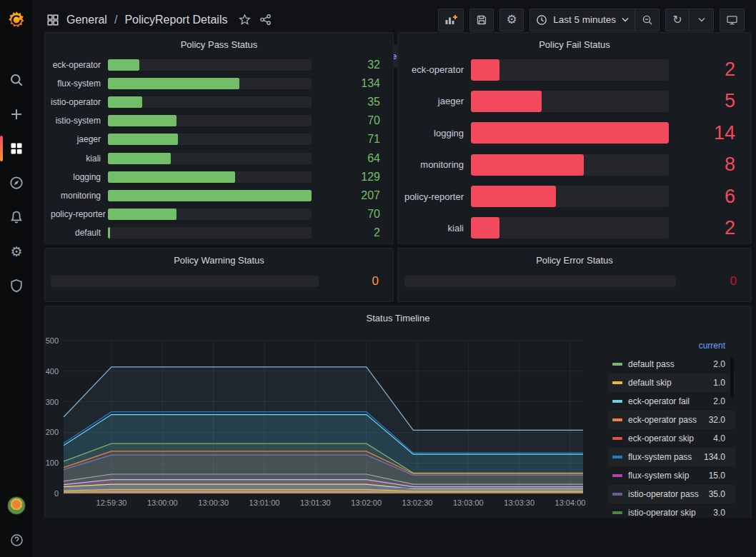 The height and width of the screenshot is (557, 756). What do you see at coordinates (349, 84) in the screenshot?
I see `gauge-value: 134` at bounding box center [349, 84].